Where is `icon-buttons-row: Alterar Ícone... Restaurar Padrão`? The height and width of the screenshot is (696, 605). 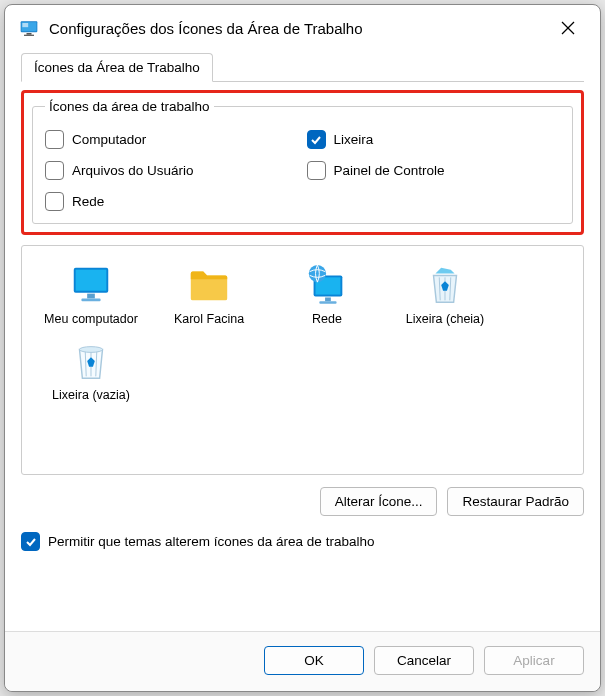
icon-buttons-row: Alterar Ícone... Restaurar Padrão is located at coordinates (302, 502).